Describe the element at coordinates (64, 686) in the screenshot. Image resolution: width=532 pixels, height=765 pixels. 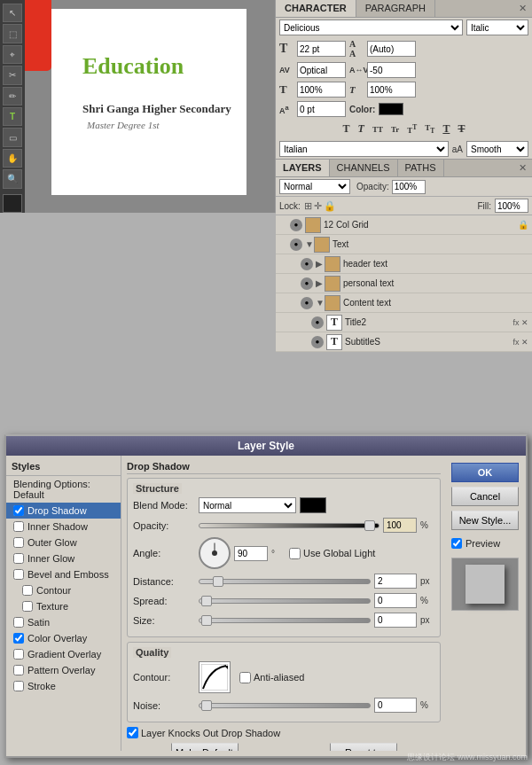
I see `style-stroke: Stroke` at that location.